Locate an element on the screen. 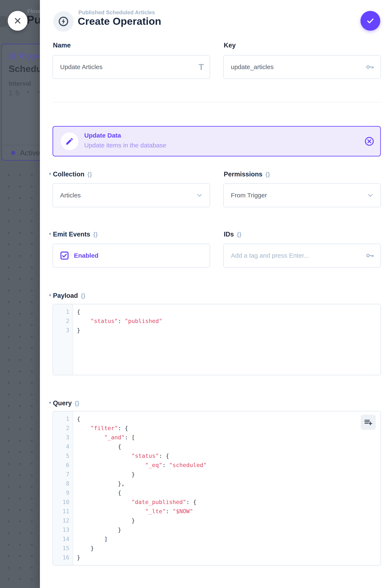 This screenshot has width=392, height=588. emit-events-checkbox-field: Enabled is located at coordinates (131, 256).